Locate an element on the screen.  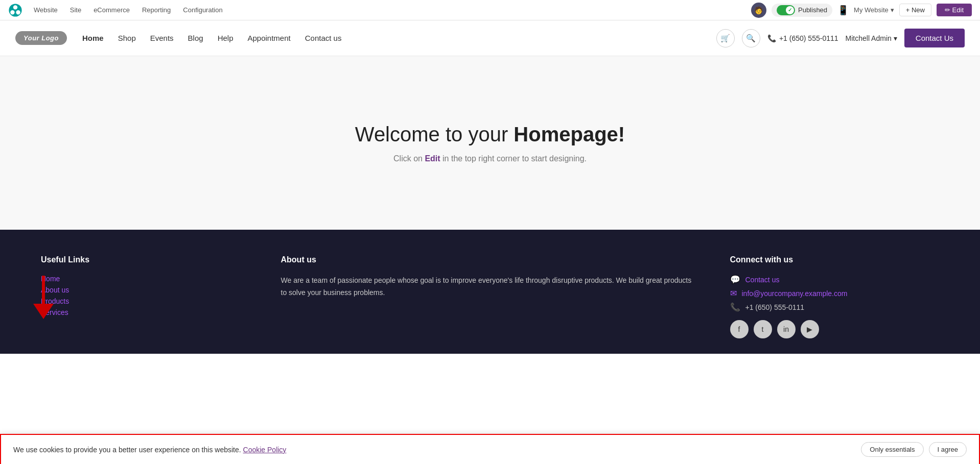
user-chevron-icon: ▾ is located at coordinates (895, 38).